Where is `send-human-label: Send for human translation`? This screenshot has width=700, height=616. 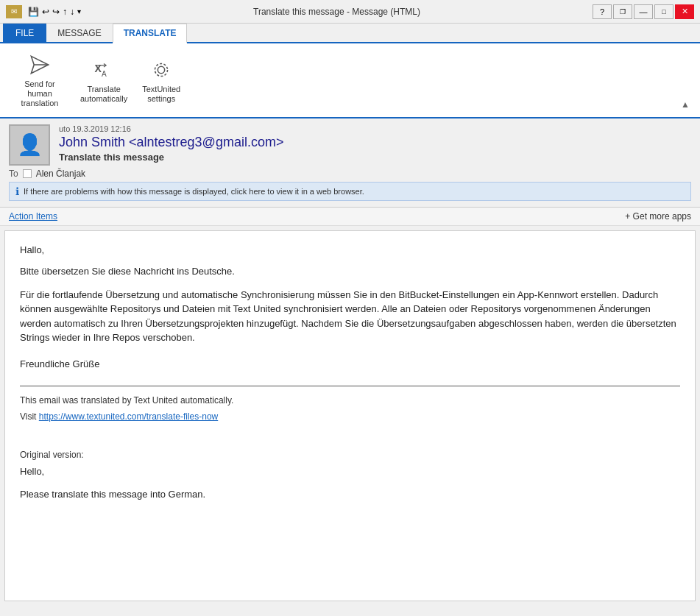
send-human-label: Send for human translation is located at coordinates (40, 94).